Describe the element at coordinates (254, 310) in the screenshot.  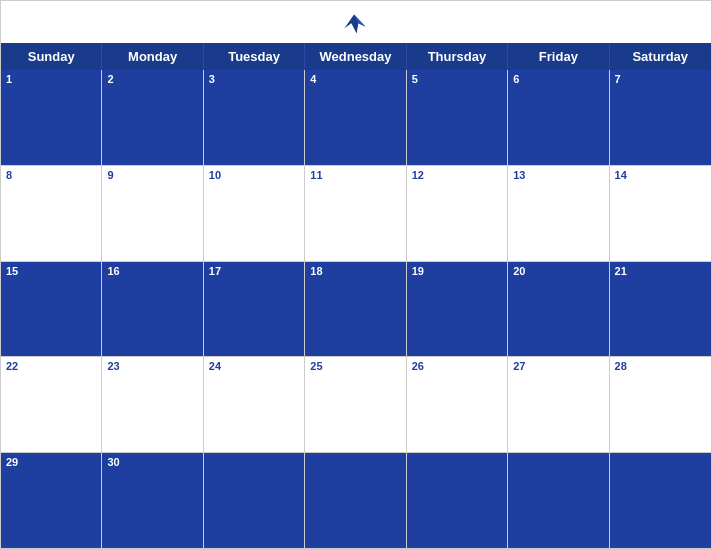
I see `calendar-cell: 17` at that location.